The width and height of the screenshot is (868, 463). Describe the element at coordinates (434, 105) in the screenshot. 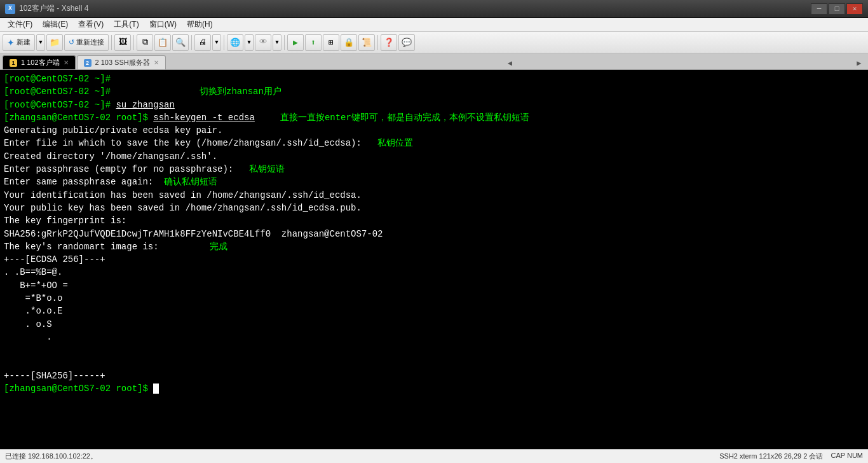

I see `term-line-3: [root@CentOS7-02 ~]# su zhangsan` at that location.